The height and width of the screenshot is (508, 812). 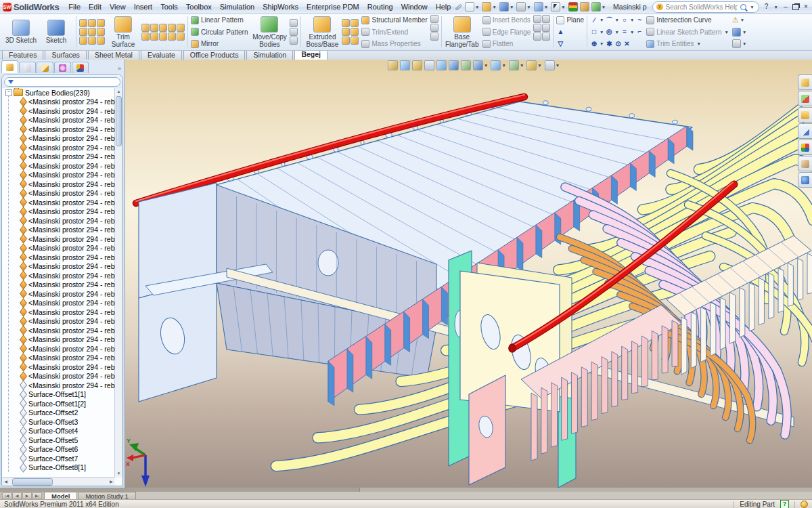 I want to click on tab-features: Features, so click(x=23, y=54).